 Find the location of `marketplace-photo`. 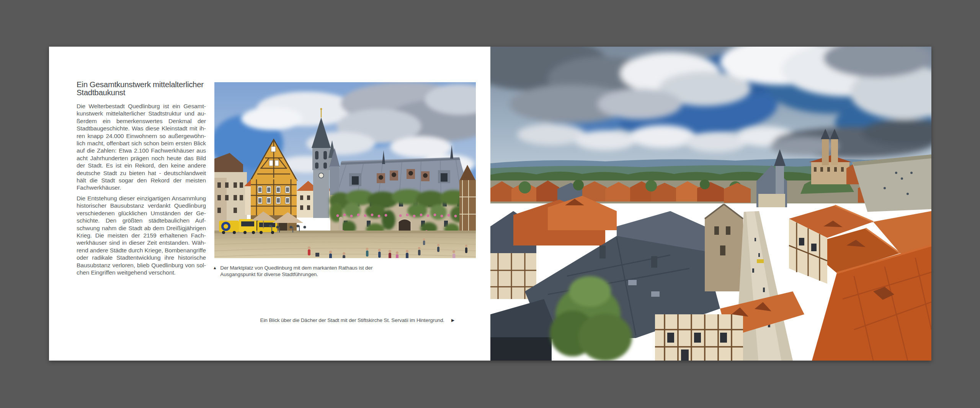

marketplace-photo is located at coordinates (345, 170).